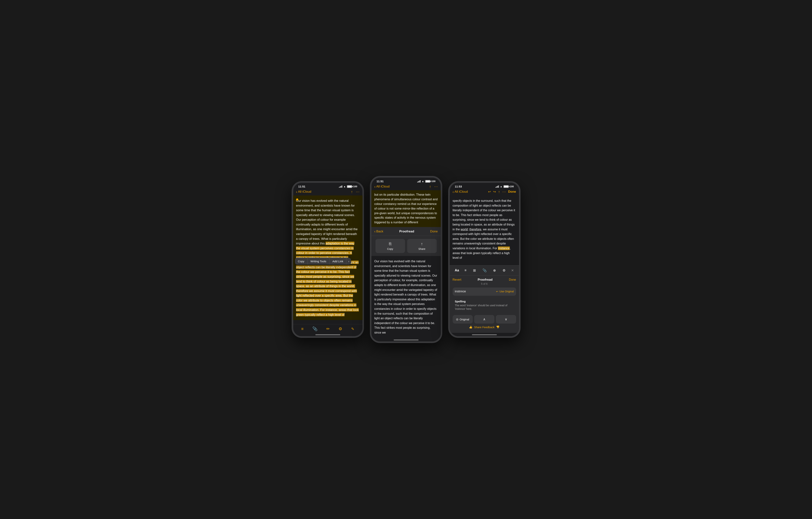  I want to click on table-format-icon: ⊞, so click(474, 271).